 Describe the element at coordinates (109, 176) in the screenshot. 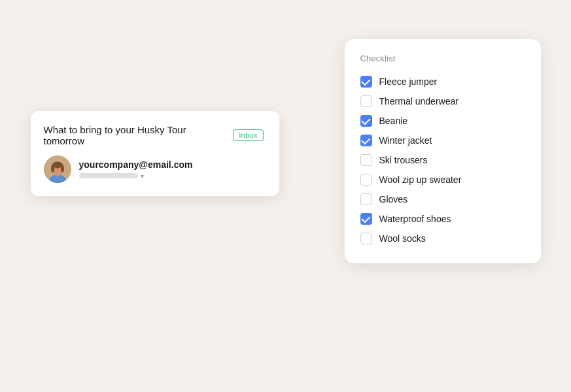

I see `sender-bar` at that location.